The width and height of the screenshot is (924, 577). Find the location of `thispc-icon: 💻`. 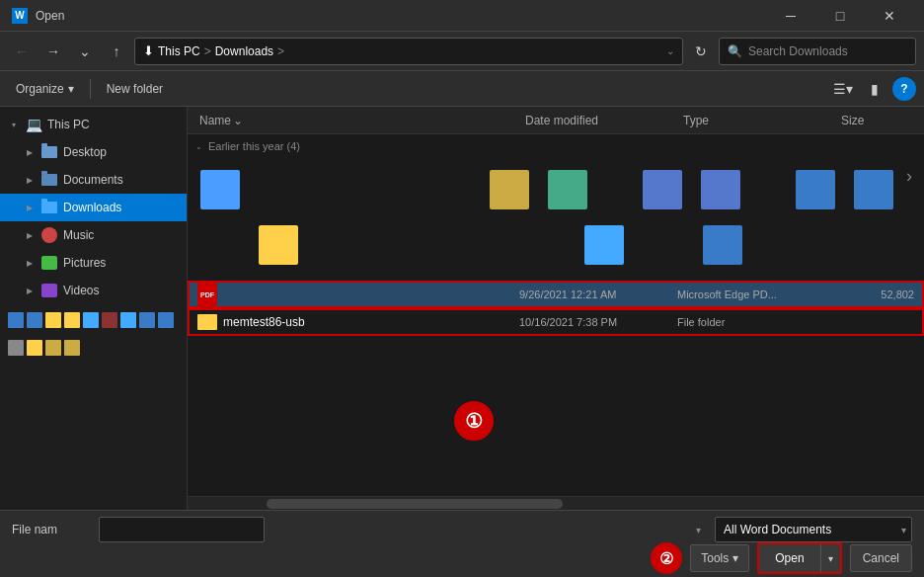

thispc-icon: 💻 is located at coordinates (34, 124).